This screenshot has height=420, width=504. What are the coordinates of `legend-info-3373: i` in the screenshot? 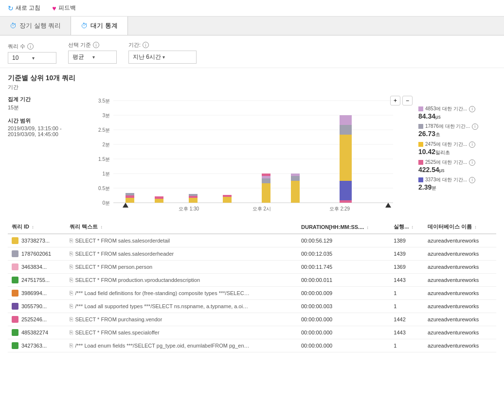 It's located at (472, 180).